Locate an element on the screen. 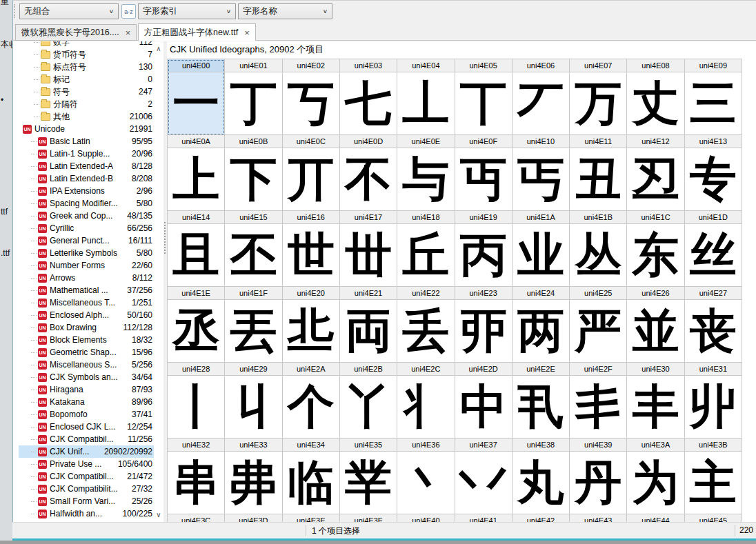 The height and width of the screenshot is (544, 756). glyph-cell-uni4E17: uni4E17丗 is located at coordinates (368, 249).